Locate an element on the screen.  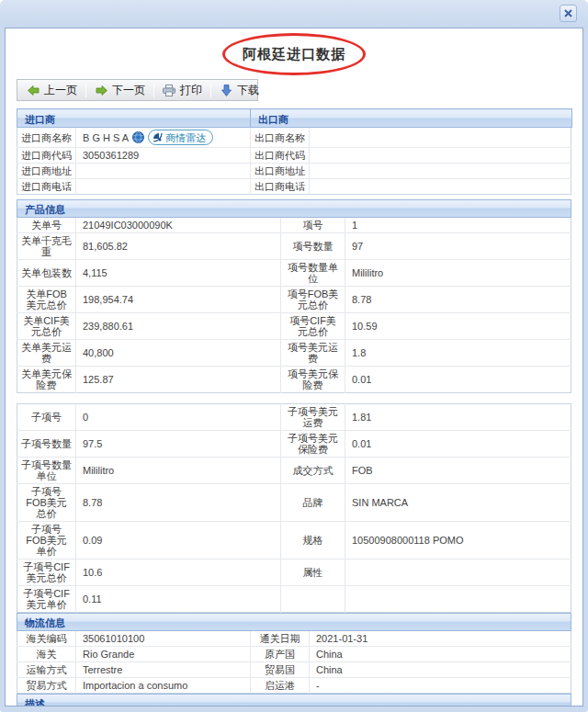
field-value: 97.5 is located at coordinates (178, 445).